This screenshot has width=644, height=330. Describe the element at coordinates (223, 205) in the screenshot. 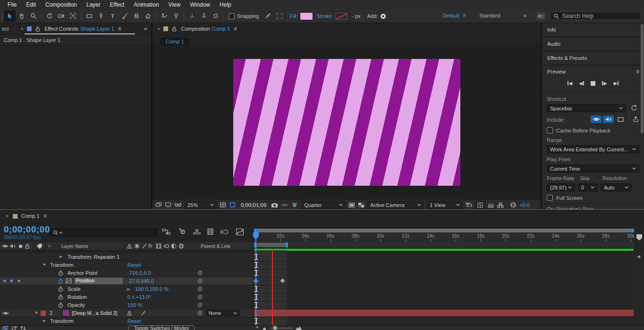

I see `grid-guides-icon` at that location.